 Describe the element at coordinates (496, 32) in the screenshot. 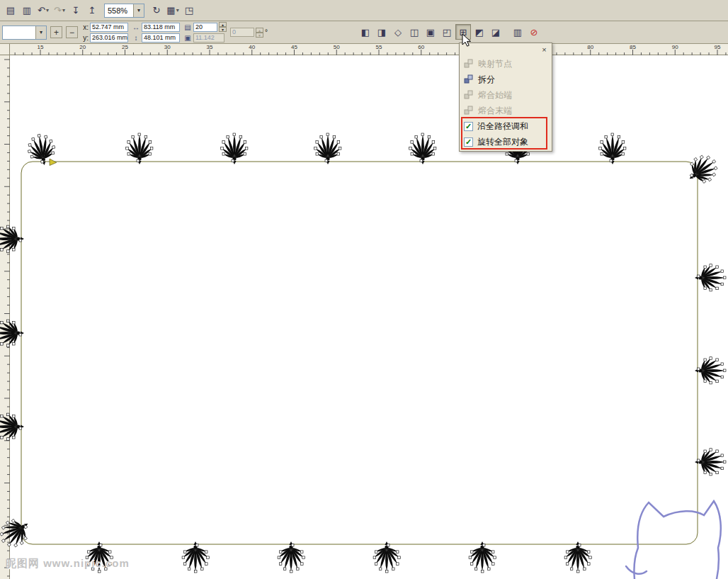

I see `split-blend-icon: ◪` at that location.